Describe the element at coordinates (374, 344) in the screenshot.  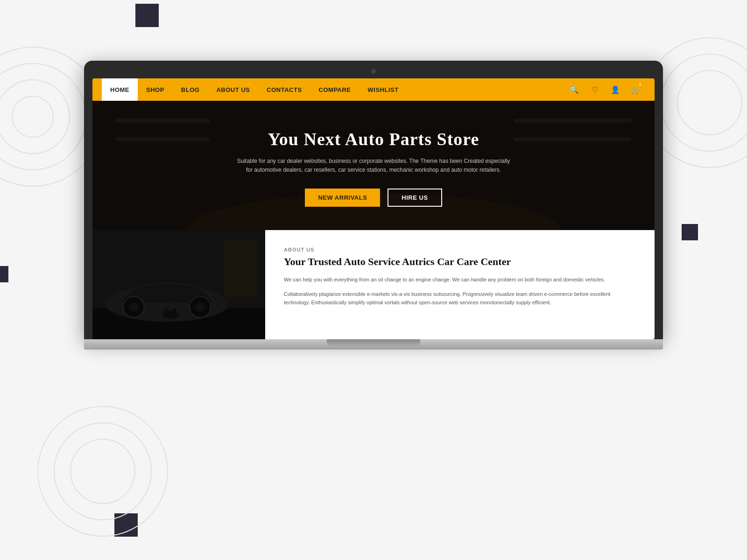
I see `laptop-base` at that location.